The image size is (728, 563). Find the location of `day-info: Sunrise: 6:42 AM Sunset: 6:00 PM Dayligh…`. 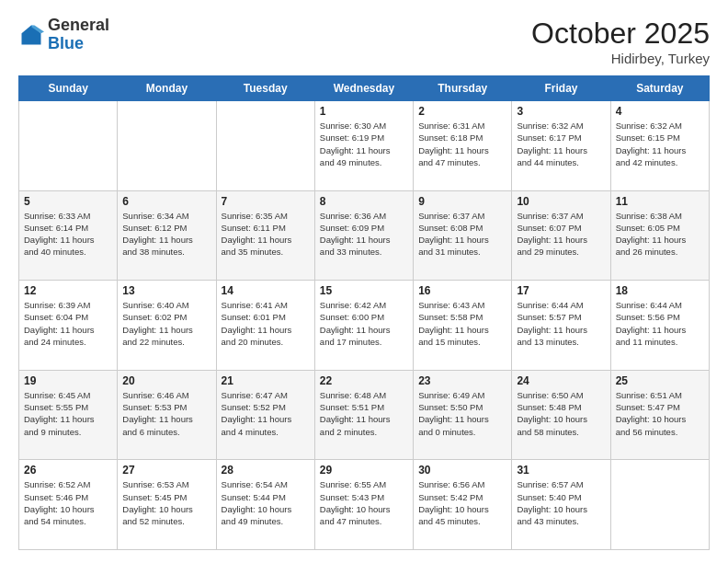

day-info: Sunrise: 6:42 AM Sunset: 6:00 PM Dayligh… is located at coordinates (355, 324).